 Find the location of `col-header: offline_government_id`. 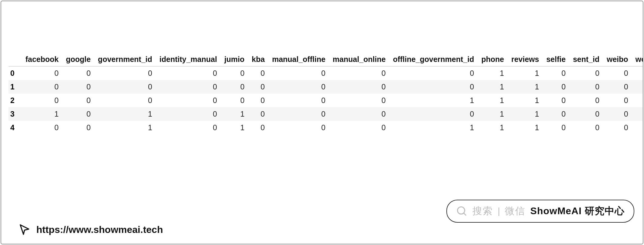

col-header: offline_government_id is located at coordinates (433, 60).